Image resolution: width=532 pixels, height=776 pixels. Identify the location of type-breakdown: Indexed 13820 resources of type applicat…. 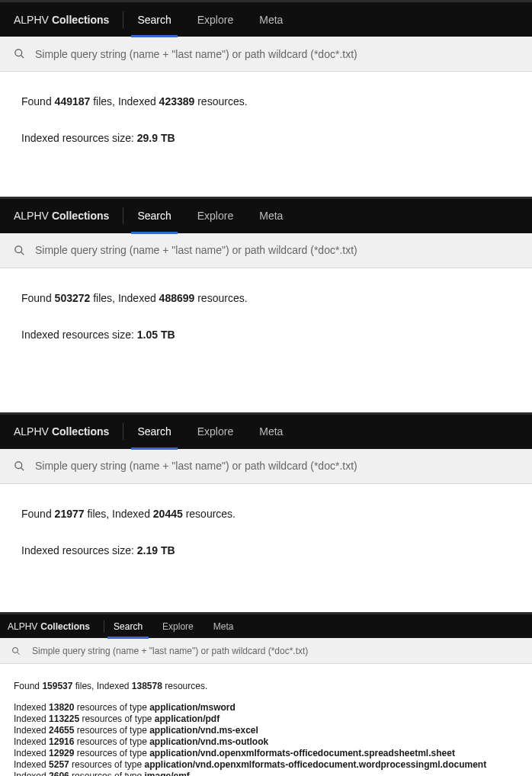
(266, 739).